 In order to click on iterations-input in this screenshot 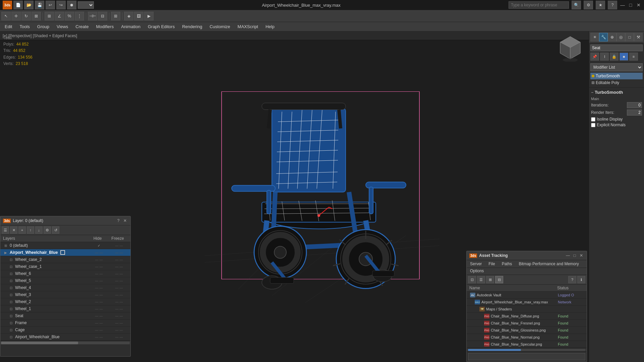, I will do `click(634, 105)`.